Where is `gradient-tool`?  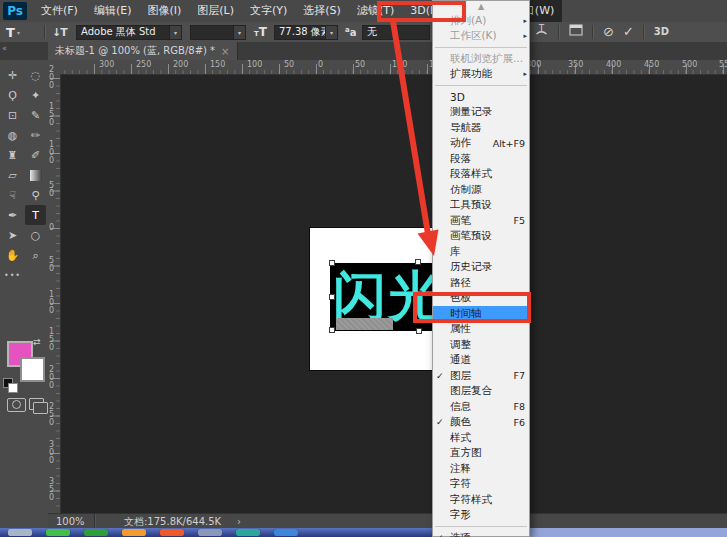
gradient-tool is located at coordinates (36, 175).